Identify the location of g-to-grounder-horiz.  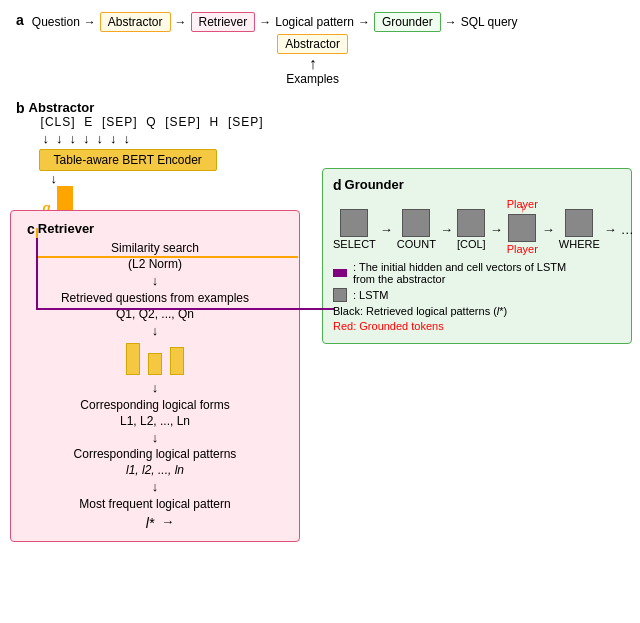
(185, 309).